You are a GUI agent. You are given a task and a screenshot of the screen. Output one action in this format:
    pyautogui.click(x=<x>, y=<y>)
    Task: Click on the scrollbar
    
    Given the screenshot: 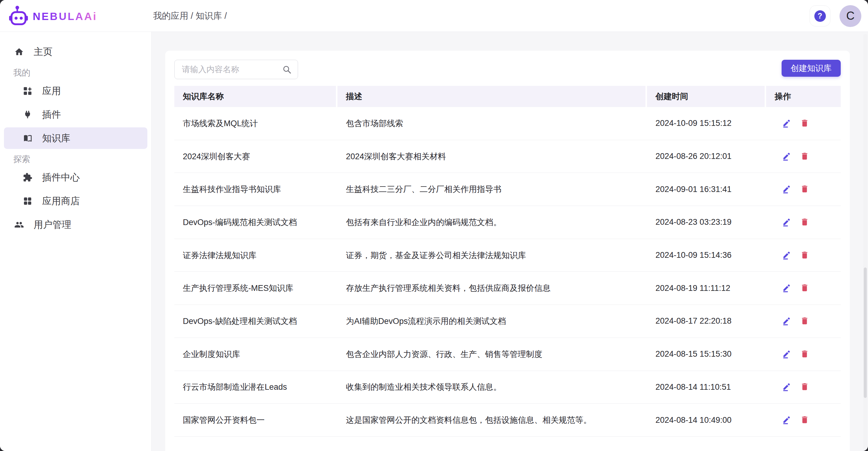 What is the action you would take?
    pyautogui.click(x=865, y=242)
    